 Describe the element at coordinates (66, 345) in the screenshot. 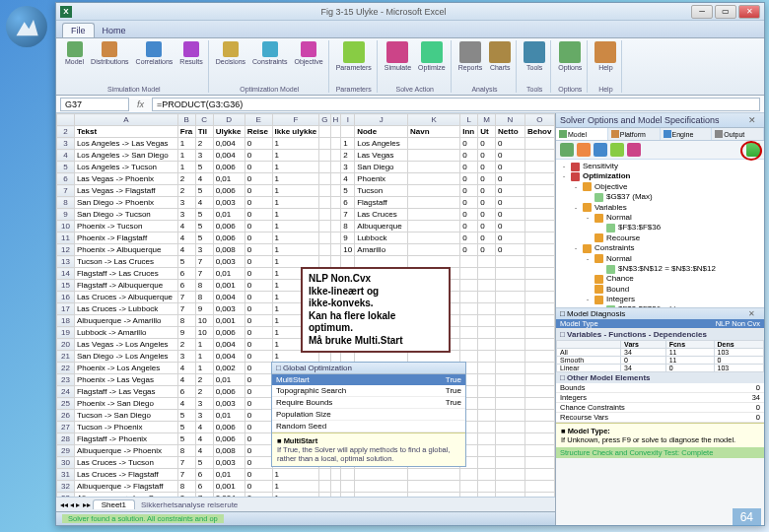

I see `row-header: 20` at that location.